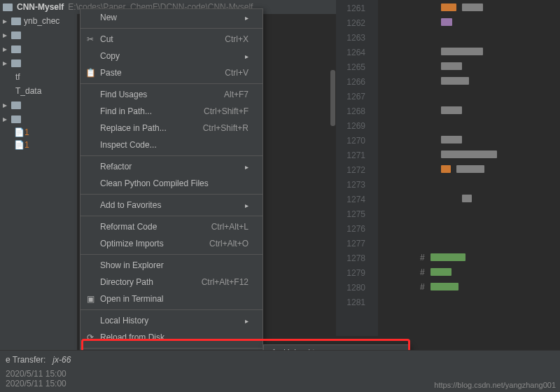 The width and height of the screenshot is (560, 392). What do you see at coordinates (351, 273) in the screenshot?
I see `line-number: 1279` at bounding box center [351, 273].